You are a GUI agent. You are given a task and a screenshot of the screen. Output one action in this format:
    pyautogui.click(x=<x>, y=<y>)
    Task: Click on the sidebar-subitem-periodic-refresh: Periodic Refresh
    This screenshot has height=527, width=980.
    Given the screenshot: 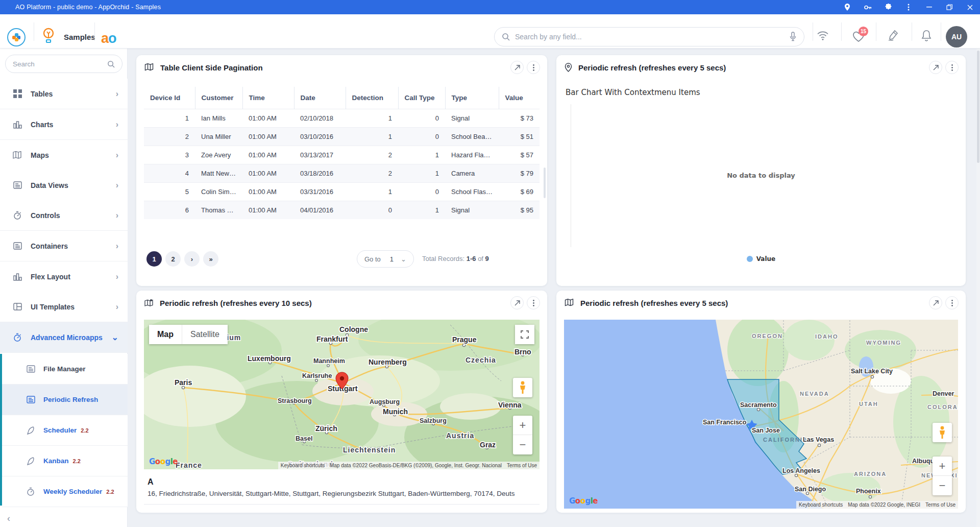 What is the action you would take?
    pyautogui.click(x=65, y=400)
    